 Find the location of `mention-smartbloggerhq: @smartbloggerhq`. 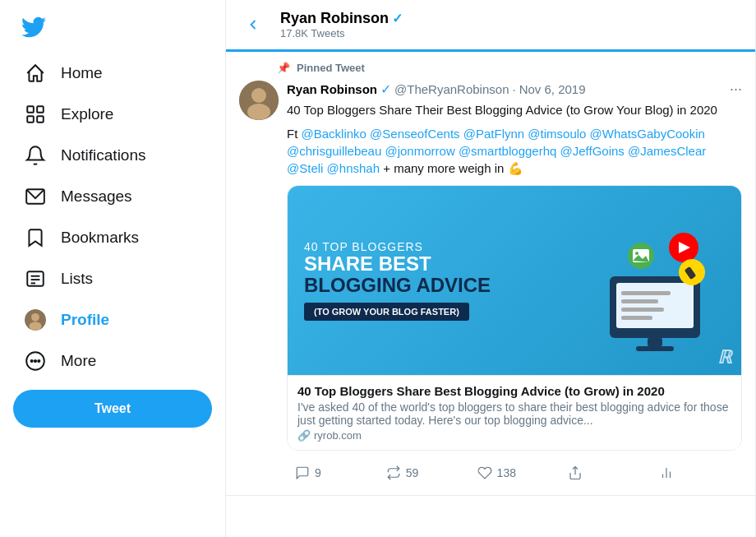

mention-smartbloggerhq: @smartbloggerhq is located at coordinates (508, 151).